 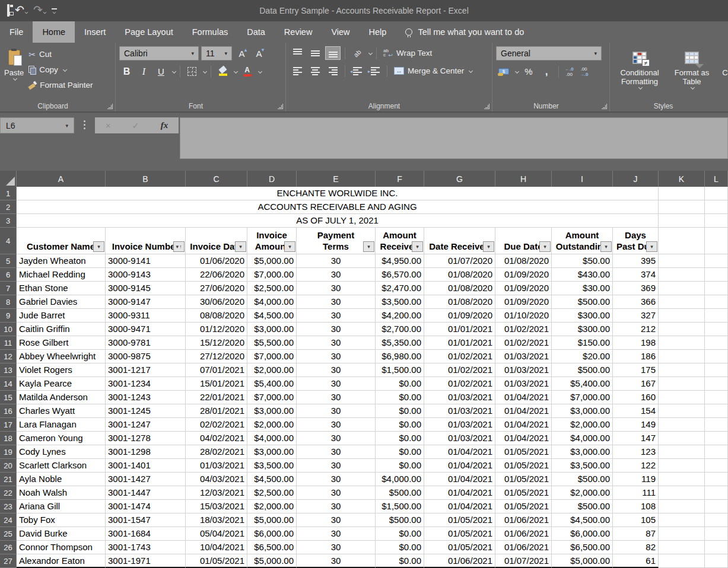 What do you see at coordinates (338, 221) in the screenshot?
I see `merged-title-cell-row3: AS OF JULY 1, 2021` at bounding box center [338, 221].